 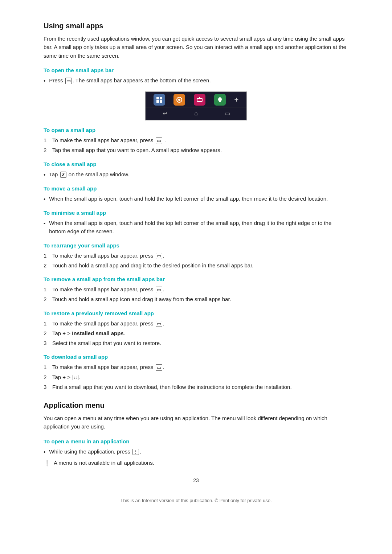 What do you see at coordinates (196, 47) in the screenshot?
I see `small-apps-intro: From the recently used applications wind…` at bounding box center [196, 47].